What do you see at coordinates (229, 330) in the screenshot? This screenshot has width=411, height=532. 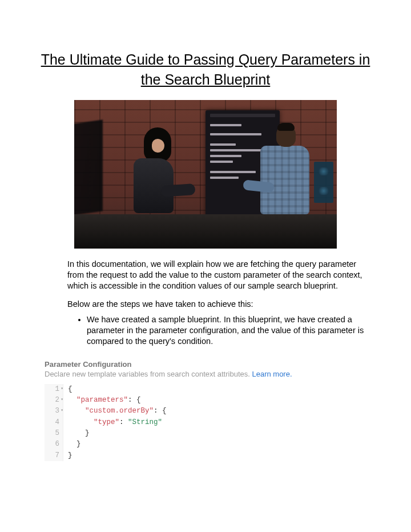 I see `list-item: We have created a sample blueprint. In t…` at bounding box center [229, 330].